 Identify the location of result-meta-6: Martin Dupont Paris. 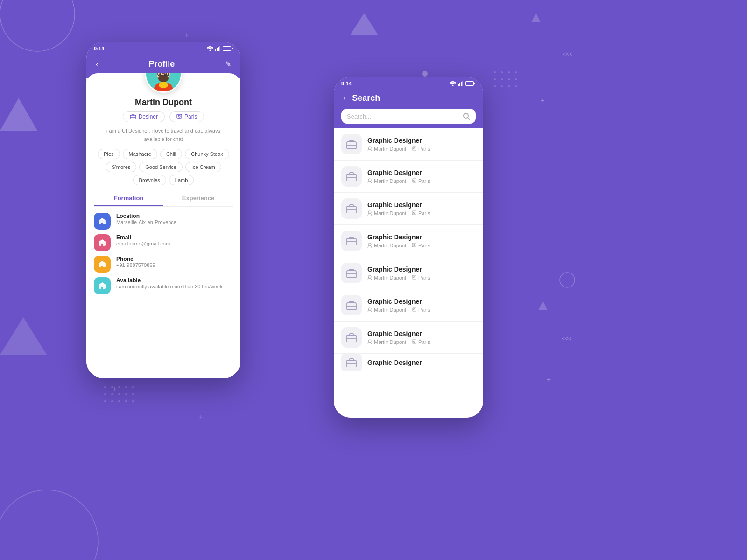
(422, 310).